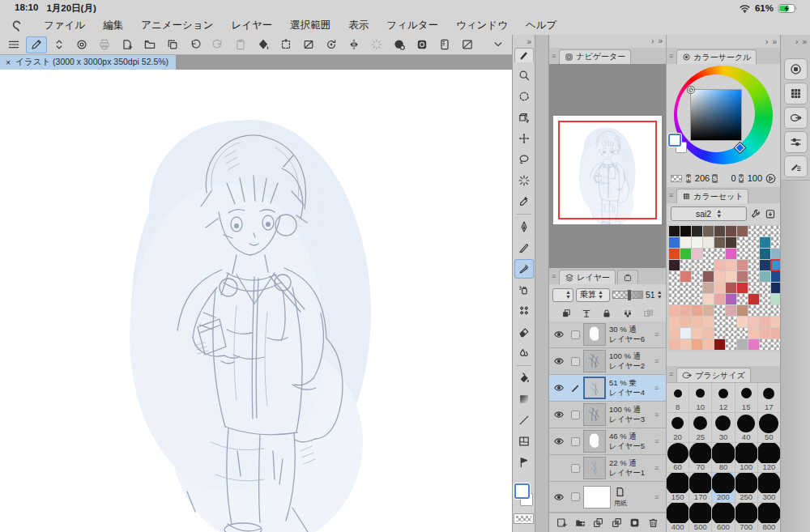 The image size is (810, 532). Describe the element at coordinates (263, 45) in the screenshot. I see `fill-icon` at that location.